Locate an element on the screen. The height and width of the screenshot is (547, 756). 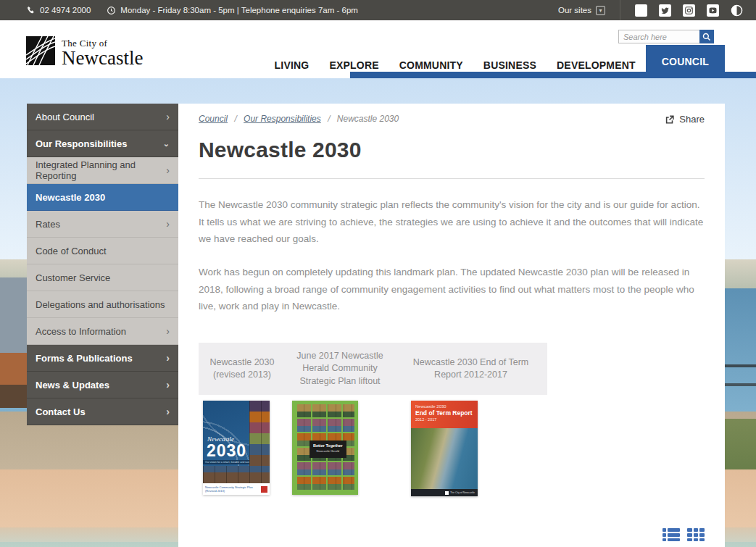
logo-text: The City of Newcastle is located at coordinates (102, 52).